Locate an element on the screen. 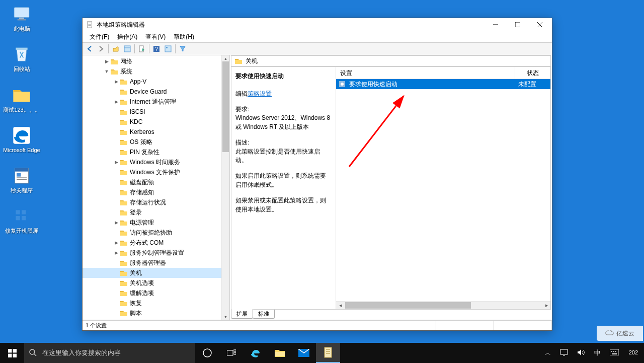 The height and width of the screenshot is (363, 644). tree-item: PIN 复杂性 is located at coordinates (152, 152).